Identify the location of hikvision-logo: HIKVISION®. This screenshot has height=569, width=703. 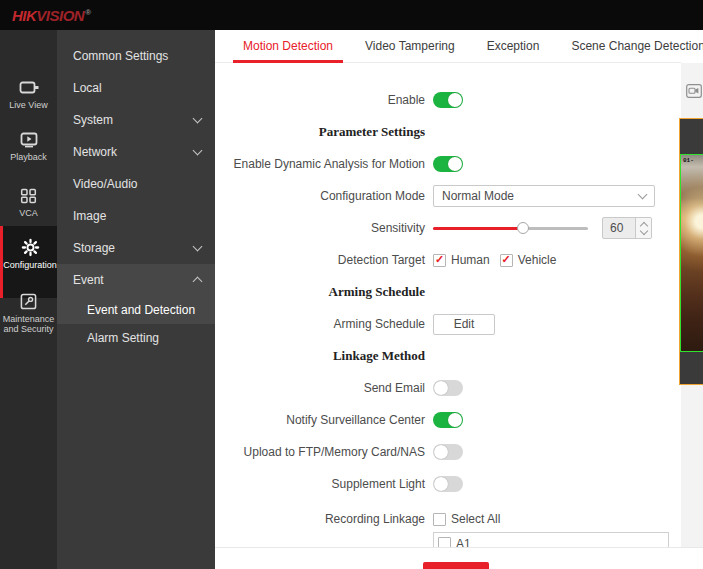
(52, 16).